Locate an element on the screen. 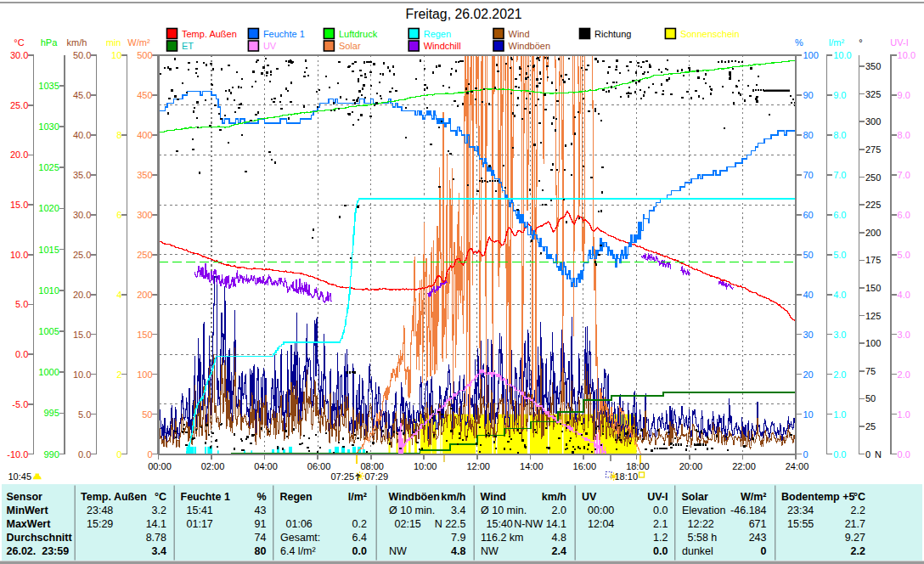 The width and height of the screenshot is (924, 564). svg-text: 150 is located at coordinates (873, 288).